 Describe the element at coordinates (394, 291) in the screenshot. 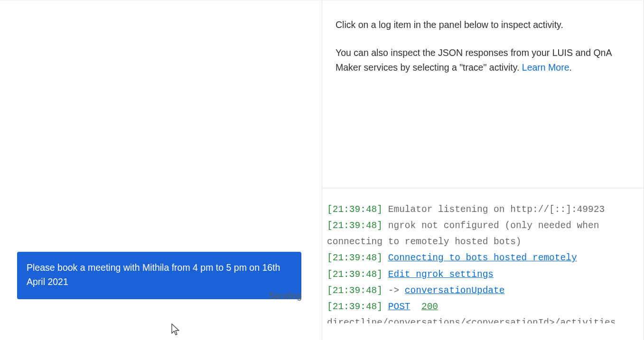

I see `log-arrow: ->` at that location.